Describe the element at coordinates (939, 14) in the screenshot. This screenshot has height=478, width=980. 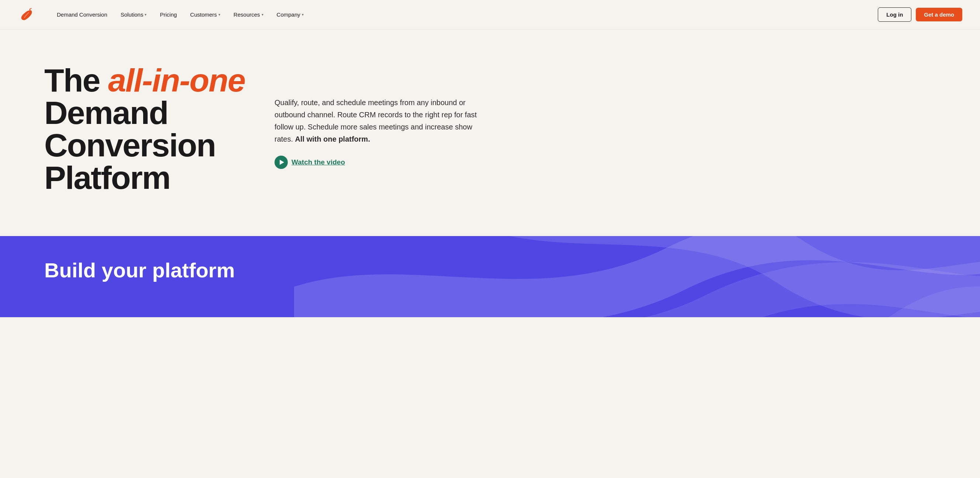
I see `get-demo-button: Get a demo` at that location.